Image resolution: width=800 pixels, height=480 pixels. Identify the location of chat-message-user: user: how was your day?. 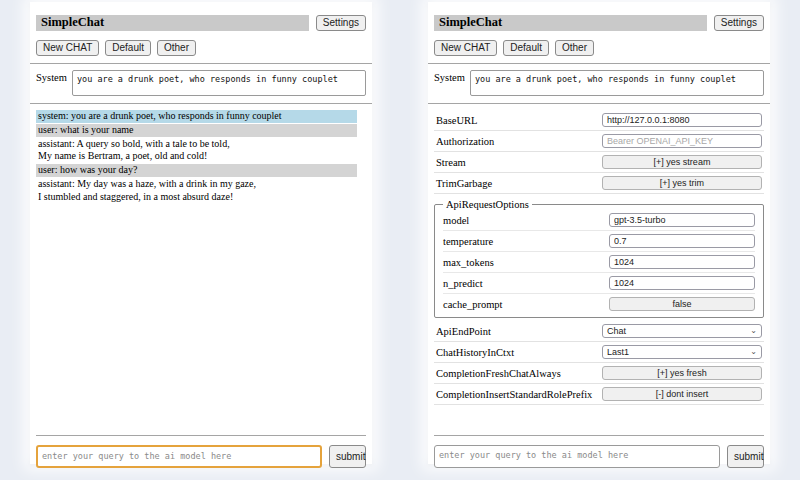
(196, 170).